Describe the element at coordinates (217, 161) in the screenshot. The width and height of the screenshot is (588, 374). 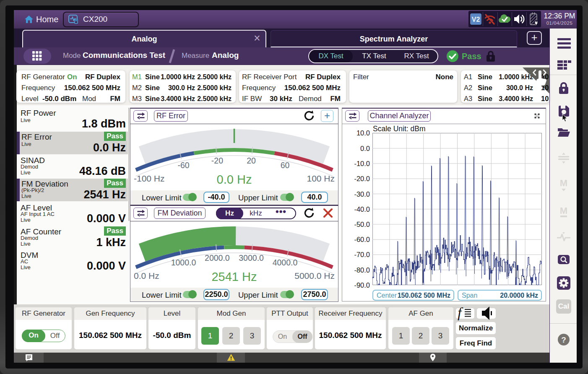
I see `svg-text: -20` at that location.